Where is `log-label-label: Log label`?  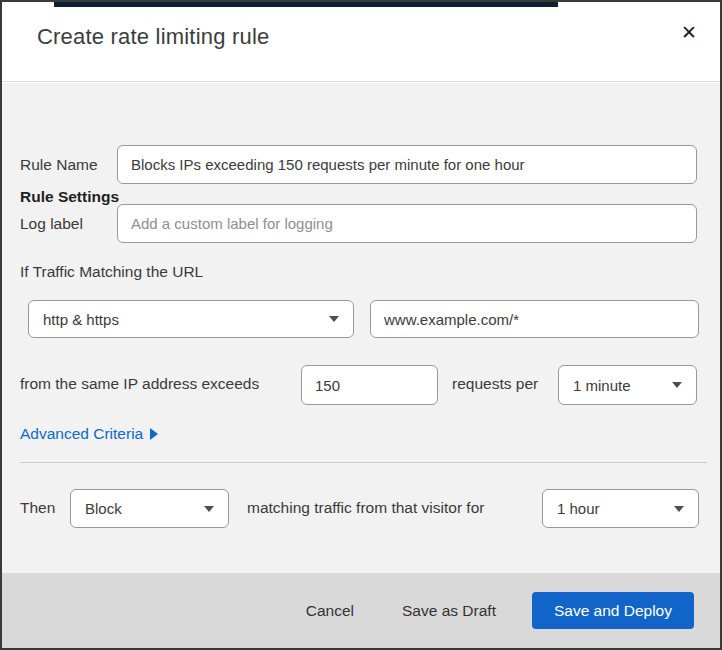 log-label-label: Log label is located at coordinates (52, 224).